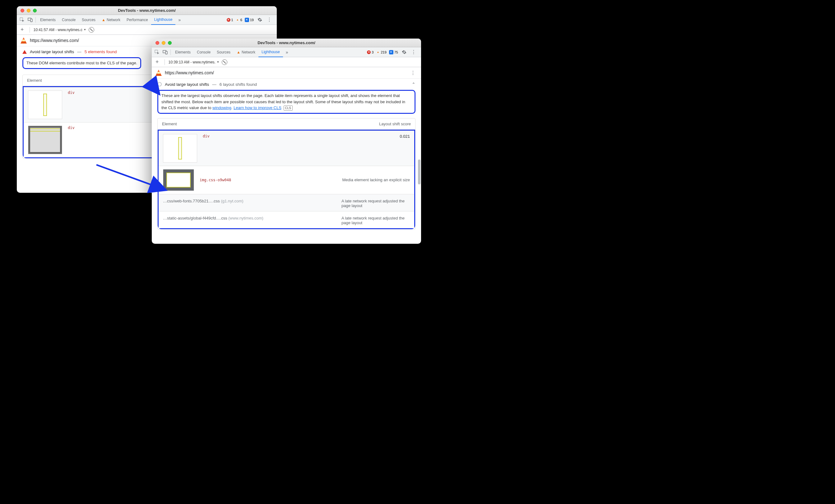  What do you see at coordinates (376, 180) in the screenshot?
I see `root-cause: Media element lacking an explicit size` at bounding box center [376, 180].